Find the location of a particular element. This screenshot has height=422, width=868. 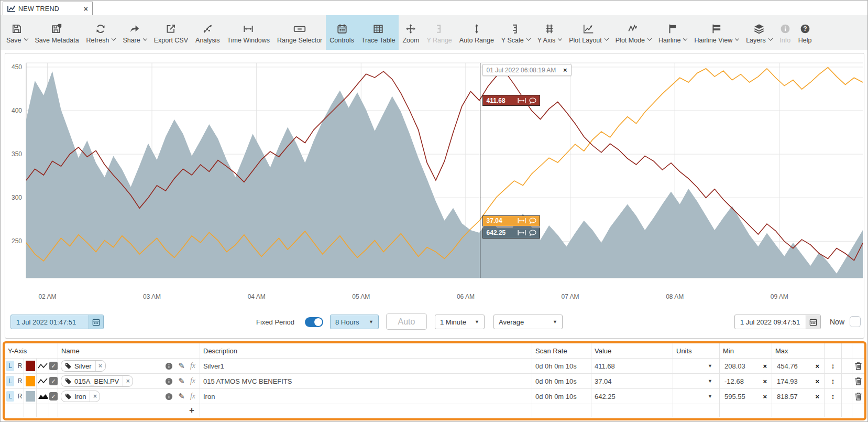

now-checkbox is located at coordinates (855, 322).